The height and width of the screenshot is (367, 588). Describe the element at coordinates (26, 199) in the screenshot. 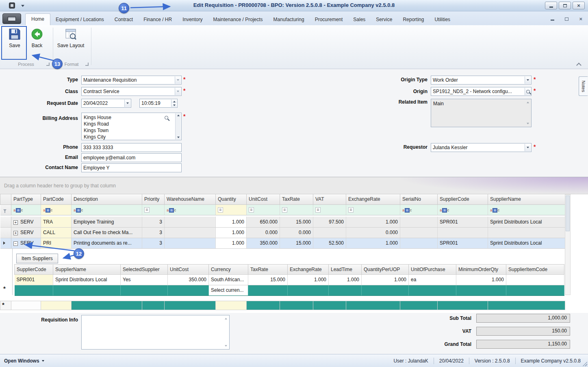

I see `column-header-parttype: PartType` at that location.